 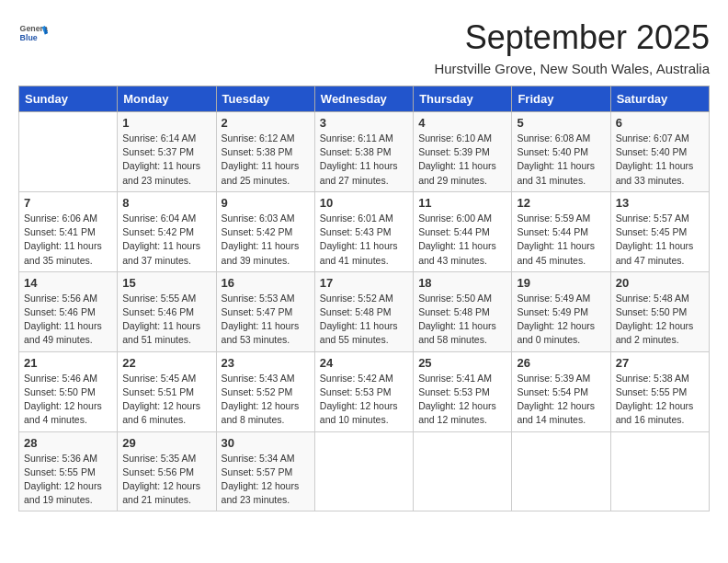 What do you see at coordinates (266, 320) in the screenshot?
I see `day-info: Sunrise: 5:53 AM Sunset: 5:47 PM Dayligh…` at bounding box center [266, 320].